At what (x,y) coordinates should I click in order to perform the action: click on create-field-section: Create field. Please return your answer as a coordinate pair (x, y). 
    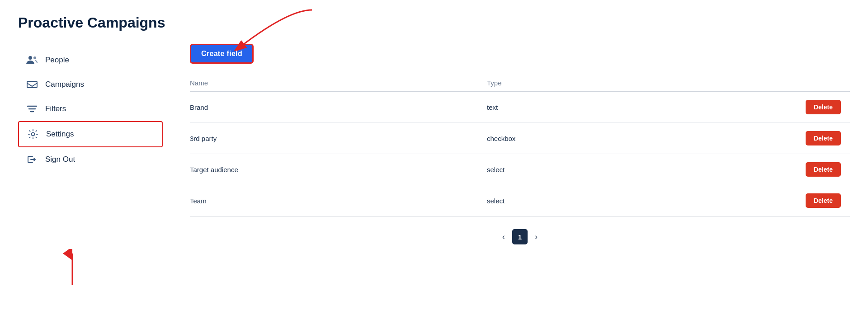
    Looking at the image, I should click on (520, 54).